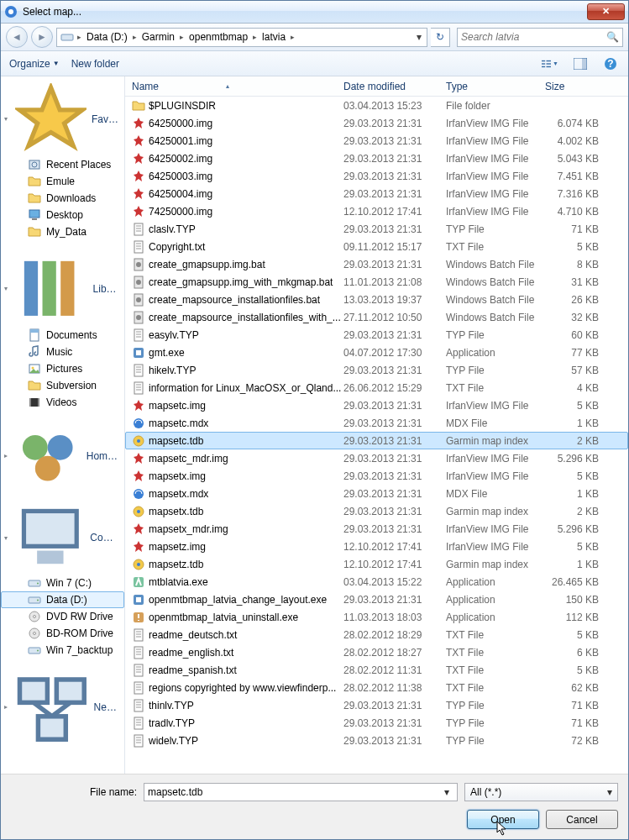 This screenshot has width=629, height=840. What do you see at coordinates (42, 37) in the screenshot?
I see `forward-button: ►` at bounding box center [42, 37].